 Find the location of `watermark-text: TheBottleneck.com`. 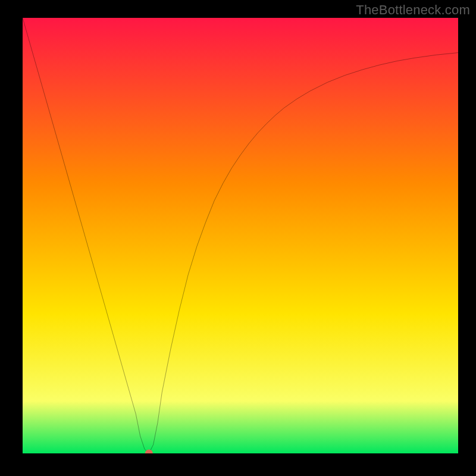

watermark-text: TheBottleneck.com is located at coordinates (413, 10).